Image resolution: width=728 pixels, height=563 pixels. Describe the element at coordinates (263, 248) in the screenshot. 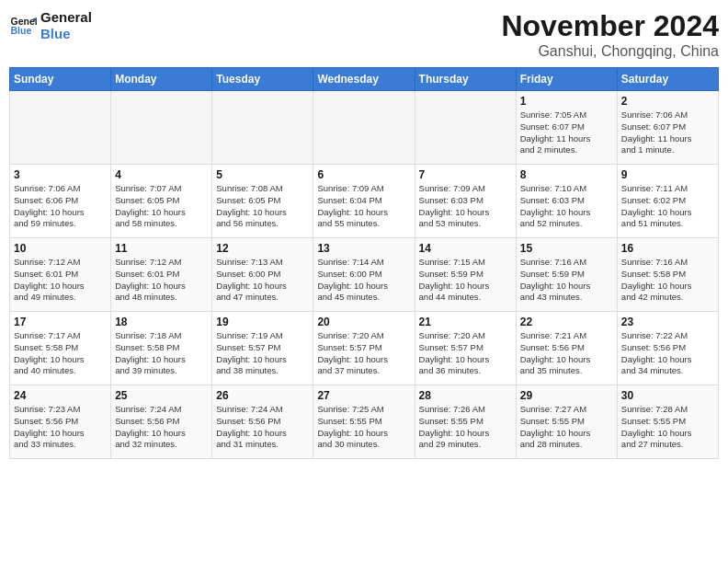

I see `day-number: 12` at that location.